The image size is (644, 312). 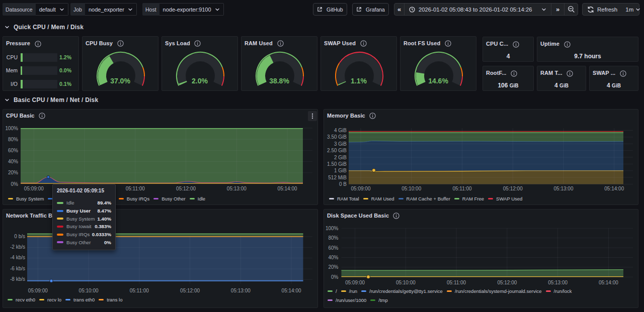 I want to click on svg-text: -8 kb/s, so click(x=18, y=279).